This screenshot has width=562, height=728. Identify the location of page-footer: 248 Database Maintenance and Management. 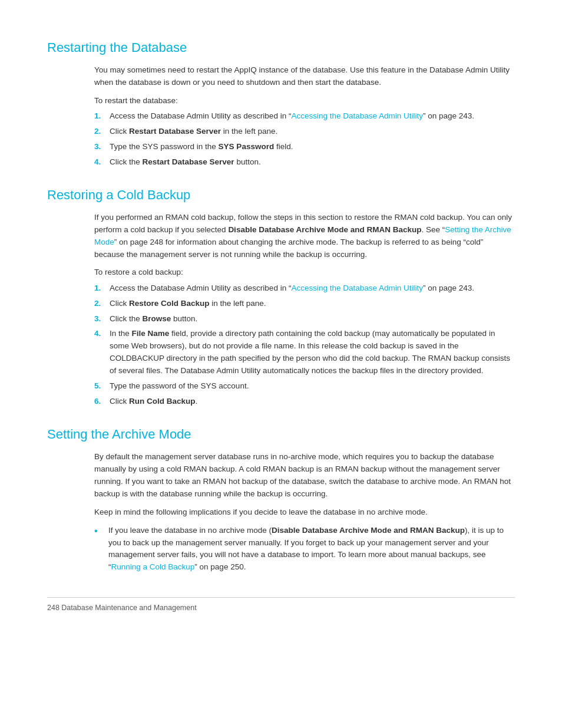
(281, 605).